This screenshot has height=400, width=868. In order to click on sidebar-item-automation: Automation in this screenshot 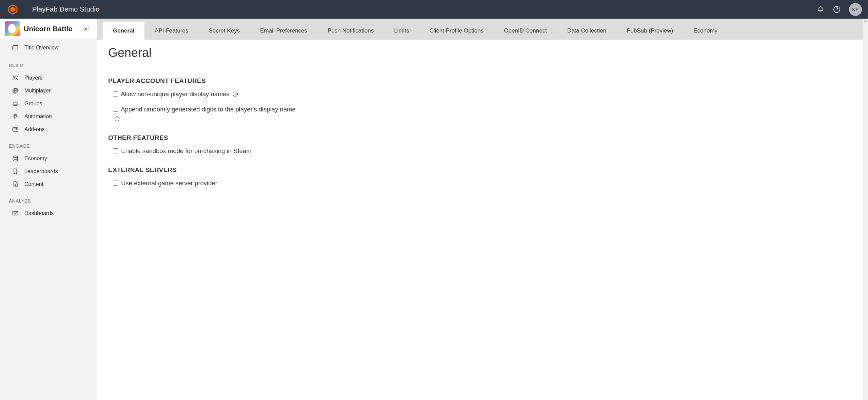, I will do `click(48, 117)`.